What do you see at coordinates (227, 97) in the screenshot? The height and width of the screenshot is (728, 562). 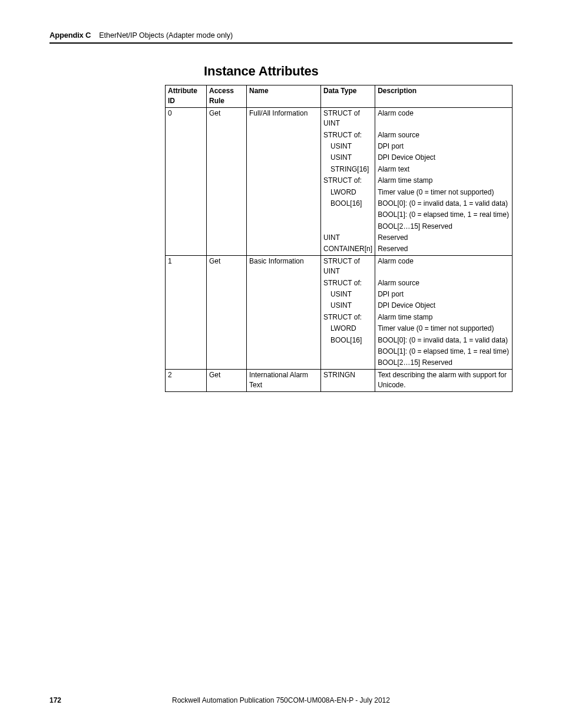 I see `col-access-rule: Access Rule` at bounding box center [227, 97].